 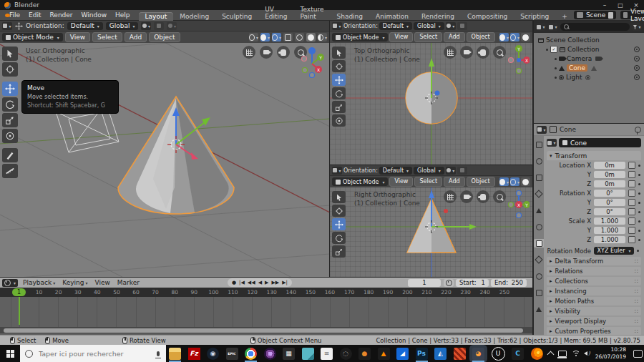 I want to click on pivot-point-icon, so click(x=146, y=26).